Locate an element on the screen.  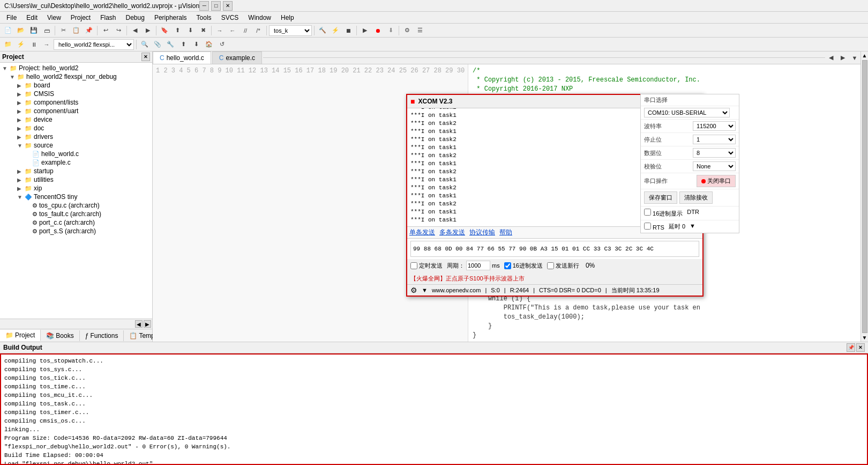
tree-item: ▶📁component/uart is located at coordinates (76, 111).